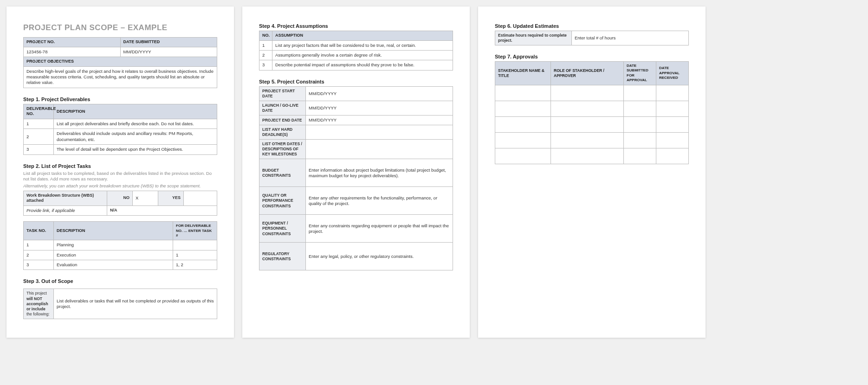 This screenshot has height=385, width=868. I want to click on tasks-table: TASK NO. DESCRIPTION FOR DELIVERABLE NO.…, so click(120, 246).